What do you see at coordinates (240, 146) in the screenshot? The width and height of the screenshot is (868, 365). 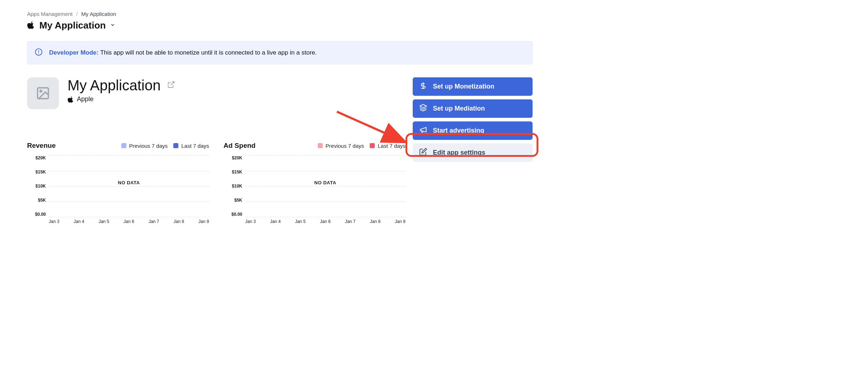 I see `adspend-title: Ad Spend` at bounding box center [240, 146].